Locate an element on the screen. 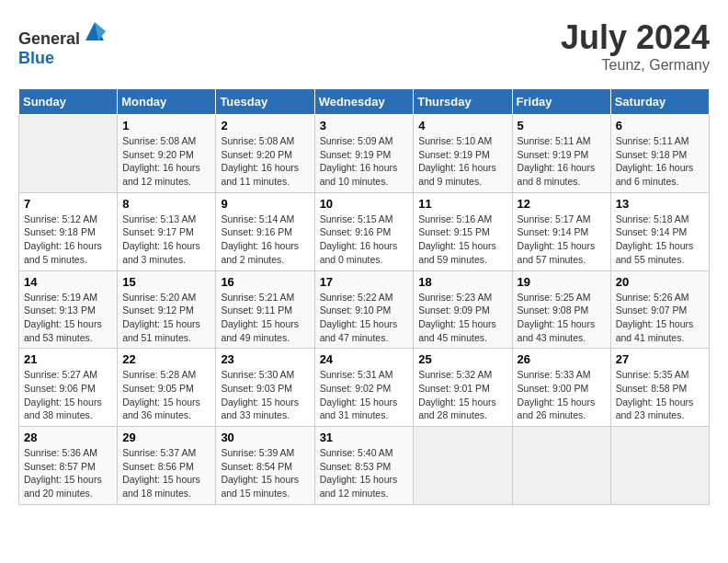 This screenshot has width=728, height=563. weekday-header-sunday: Sunday is located at coordinates (68, 102).